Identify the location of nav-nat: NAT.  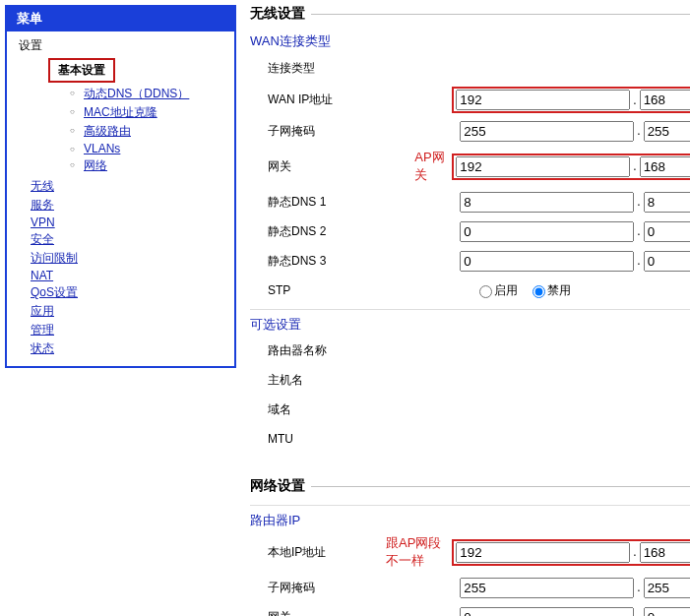
(41, 276).